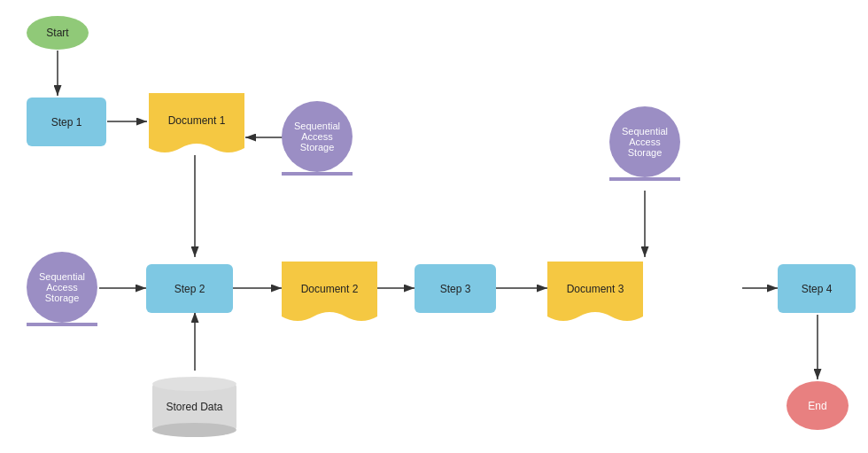 The width and height of the screenshot is (868, 453). I want to click on seq3-label: Sequential Access Storage, so click(62, 287).